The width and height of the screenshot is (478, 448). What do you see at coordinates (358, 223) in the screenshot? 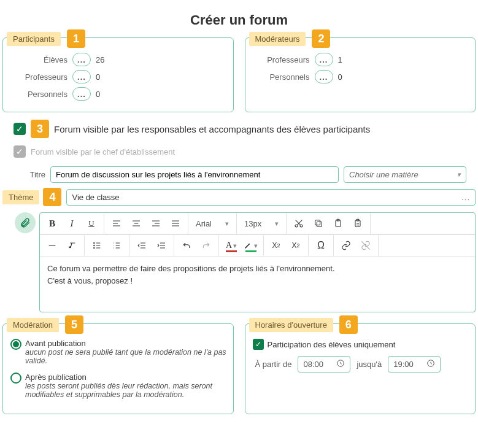
I see `paste-text-button` at bounding box center [358, 223].